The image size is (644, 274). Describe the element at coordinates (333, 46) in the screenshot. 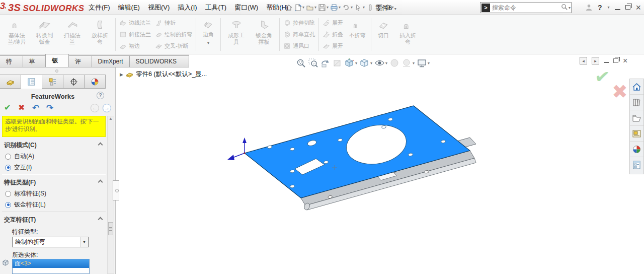

I see `flatten-button: 展开` at that location.